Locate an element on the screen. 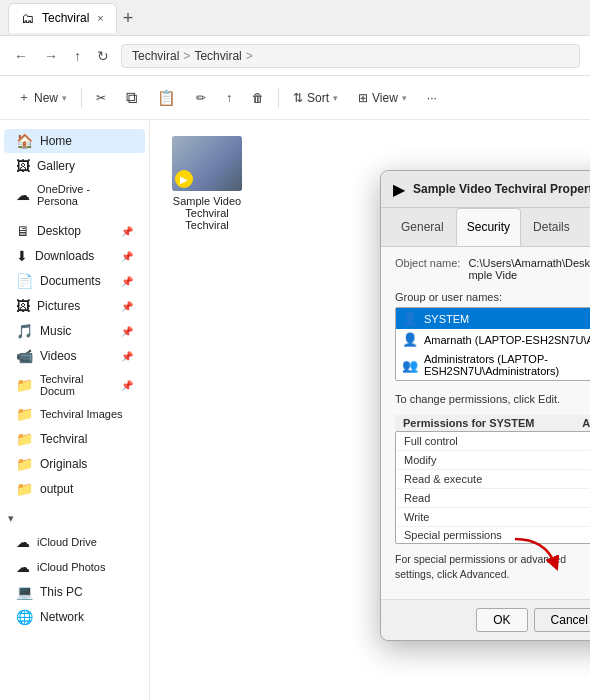 This screenshot has height=700, width=590. videos-pin: 📌 is located at coordinates (127, 356).